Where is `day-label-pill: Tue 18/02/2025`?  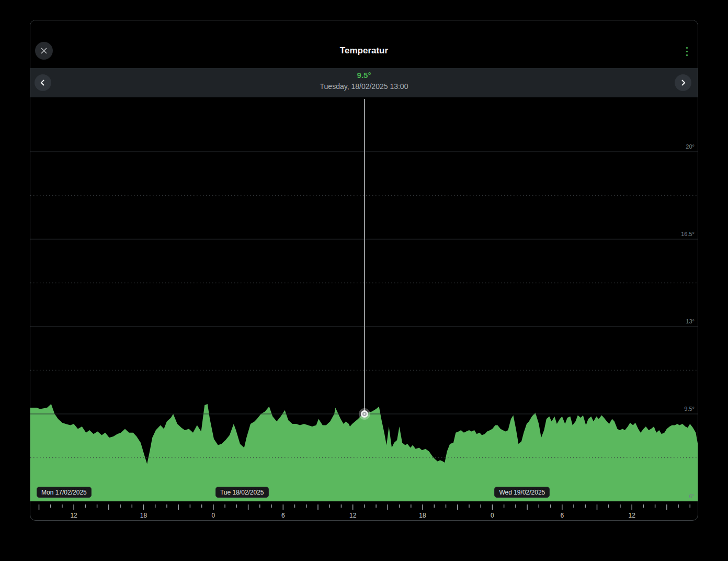 day-label-pill: Tue 18/02/2025 is located at coordinates (242, 492).